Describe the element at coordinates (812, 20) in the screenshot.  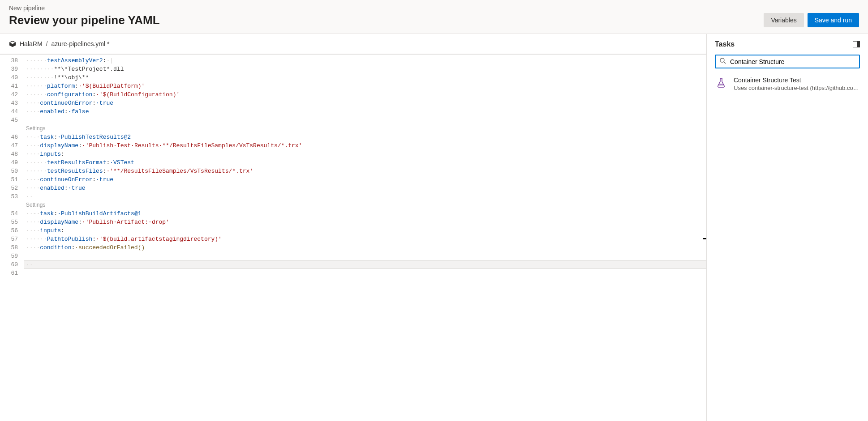
I see `header-actions: Variables Save and run` at that location.